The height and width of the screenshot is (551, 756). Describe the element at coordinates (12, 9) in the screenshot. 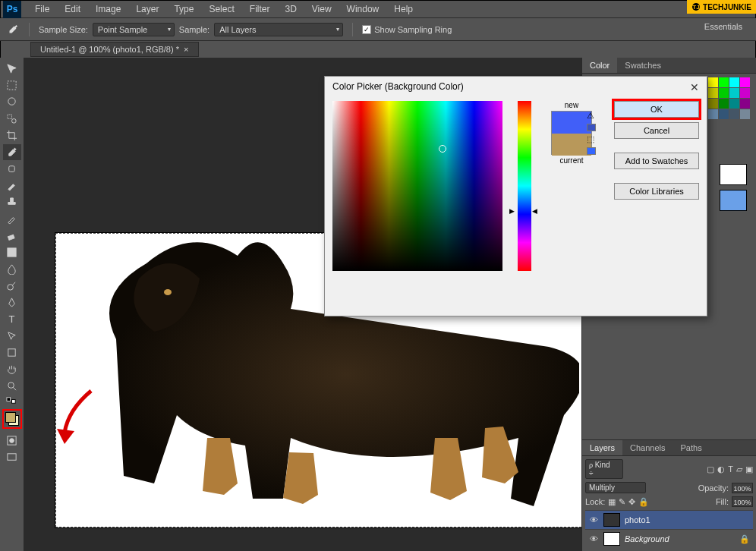

I see `photoshop-logo: Ps` at that location.